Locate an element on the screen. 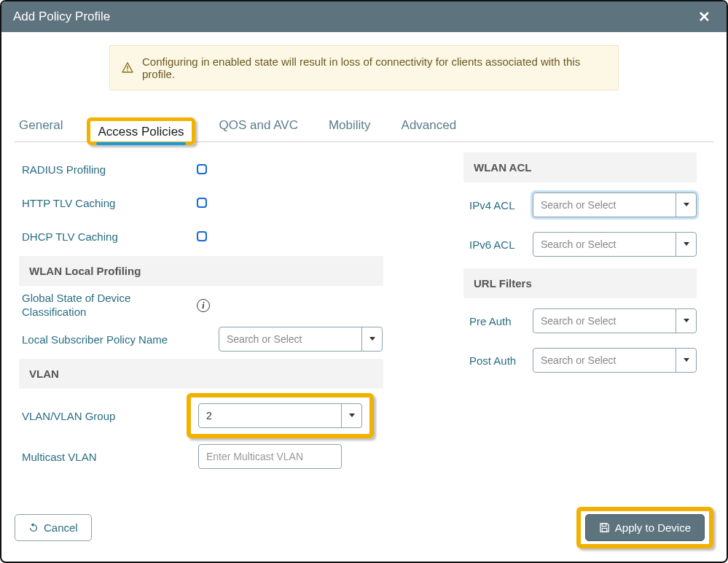  row-ipv6-acl: IPv6 ACL is located at coordinates (580, 244).